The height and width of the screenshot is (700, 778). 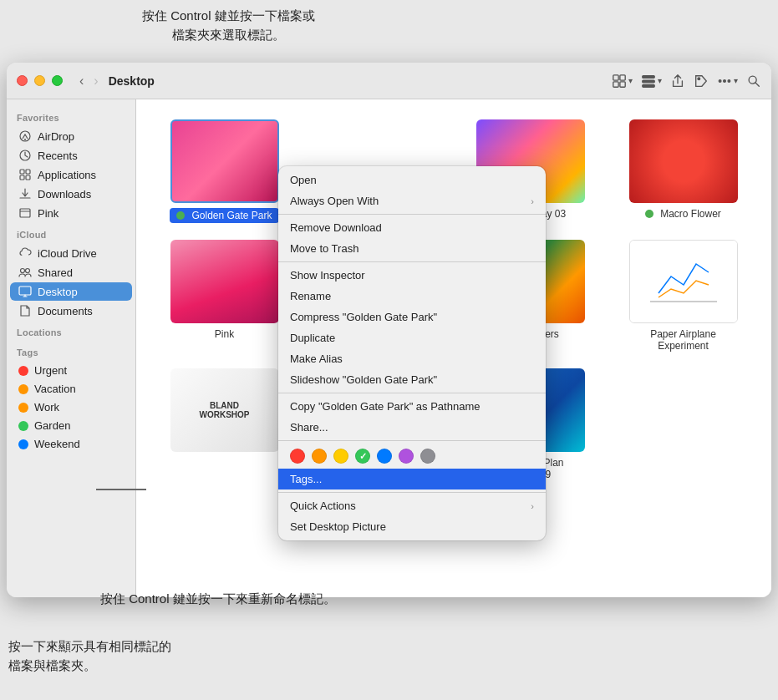 I want to click on pink-icon, so click(x=25, y=213).